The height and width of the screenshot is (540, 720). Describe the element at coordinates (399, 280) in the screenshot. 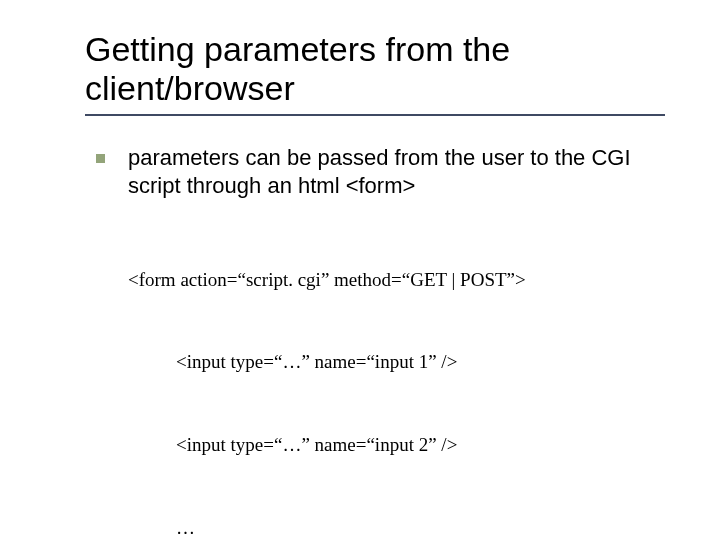

I see `code-line-form-open: <form action=“script. cgi” method=“GET |…` at that location.